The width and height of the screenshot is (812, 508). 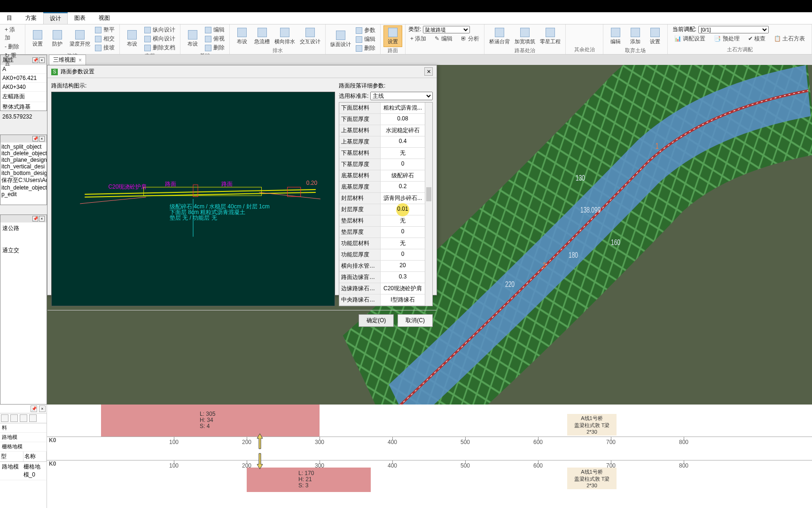 I want to click on menu-item: 目, so click(x=9, y=18).